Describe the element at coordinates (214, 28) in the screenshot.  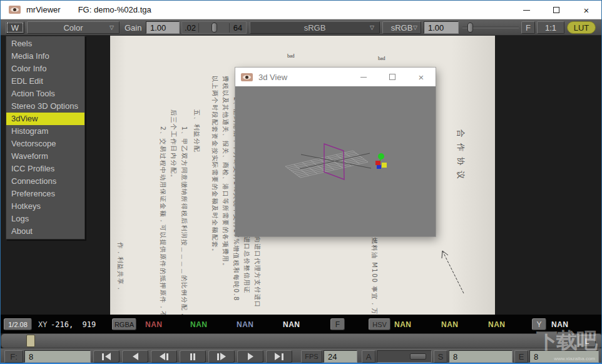
I see `gain-slider: .02 64` at that location.